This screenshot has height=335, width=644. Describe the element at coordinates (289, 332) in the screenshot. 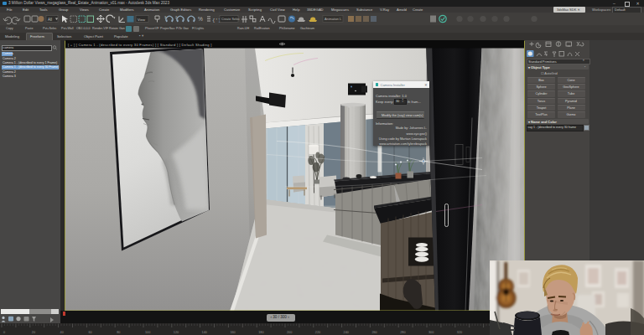

I see `svg-text: 200` at that location.